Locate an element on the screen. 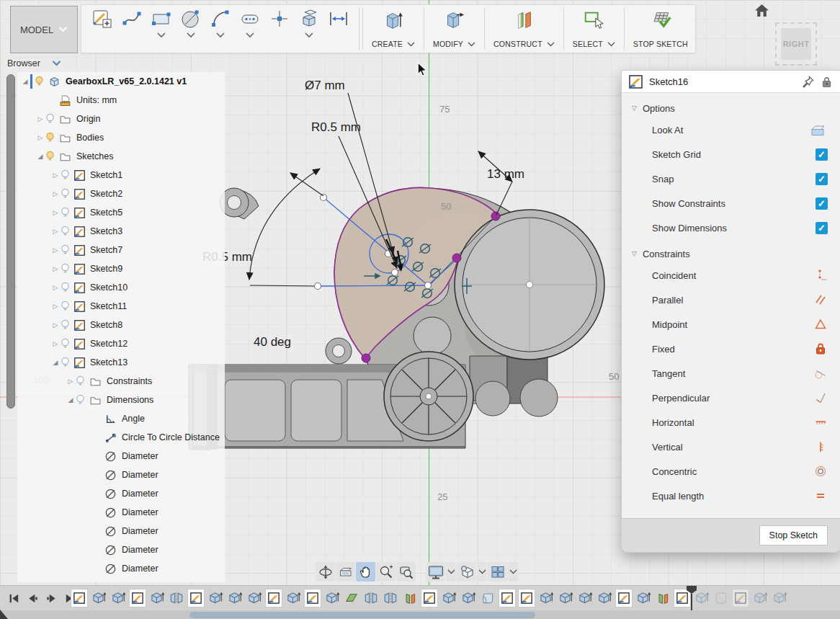 Image resolution: width=840 pixels, height=619 pixels. browser-header: Browser is located at coordinates (35, 63).